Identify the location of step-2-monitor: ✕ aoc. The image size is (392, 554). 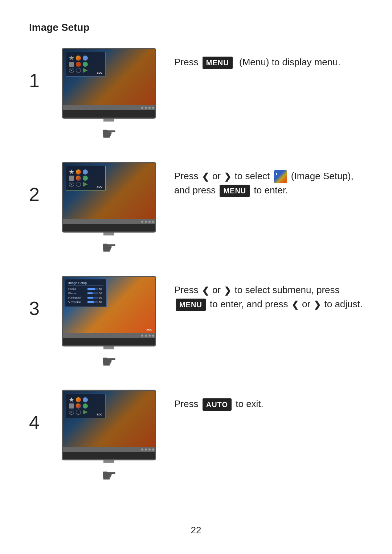
(109, 197).